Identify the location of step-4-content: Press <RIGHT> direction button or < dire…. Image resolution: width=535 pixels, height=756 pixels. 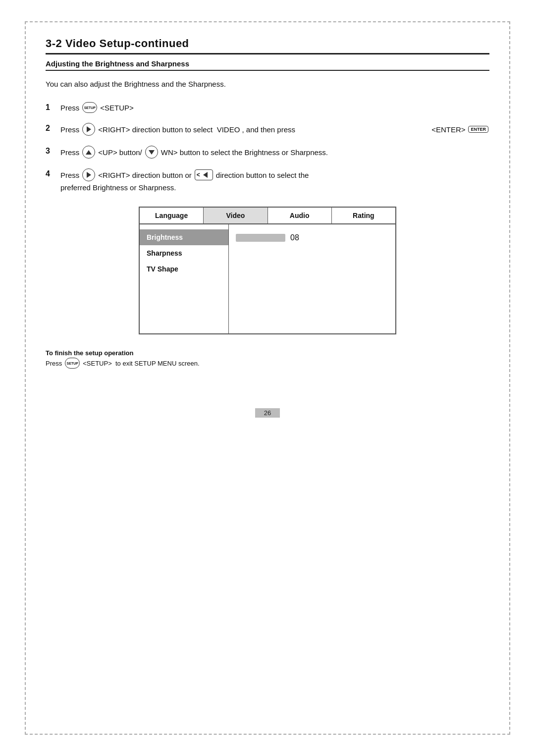
(275, 175).